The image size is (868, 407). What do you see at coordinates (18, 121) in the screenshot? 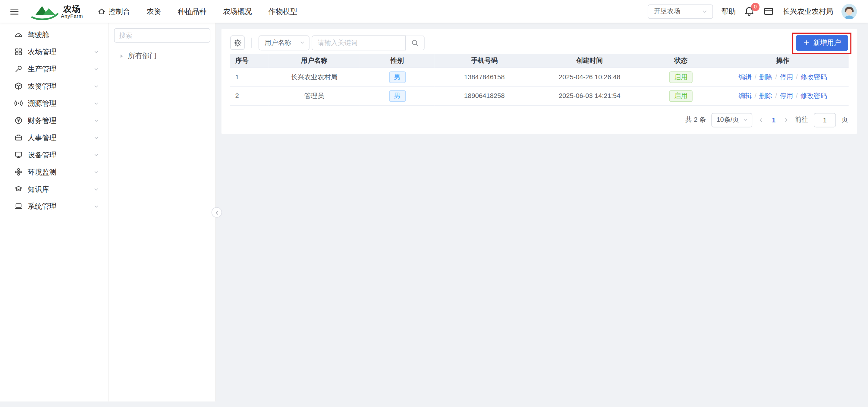
I see `coin-icon` at bounding box center [18, 121].